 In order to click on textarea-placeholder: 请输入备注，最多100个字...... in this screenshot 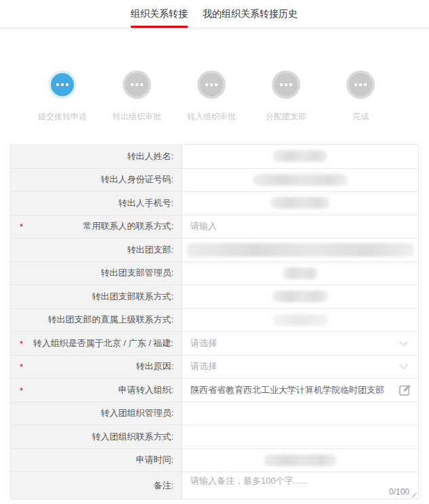, I will do `click(249, 481)`.